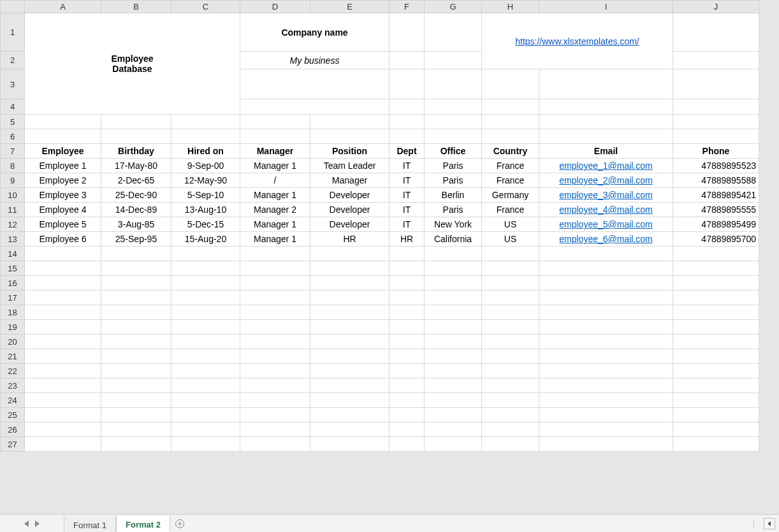  What do you see at coordinates (143, 524) in the screenshot?
I see `sheet-tab-format-2: Format 2` at bounding box center [143, 524].